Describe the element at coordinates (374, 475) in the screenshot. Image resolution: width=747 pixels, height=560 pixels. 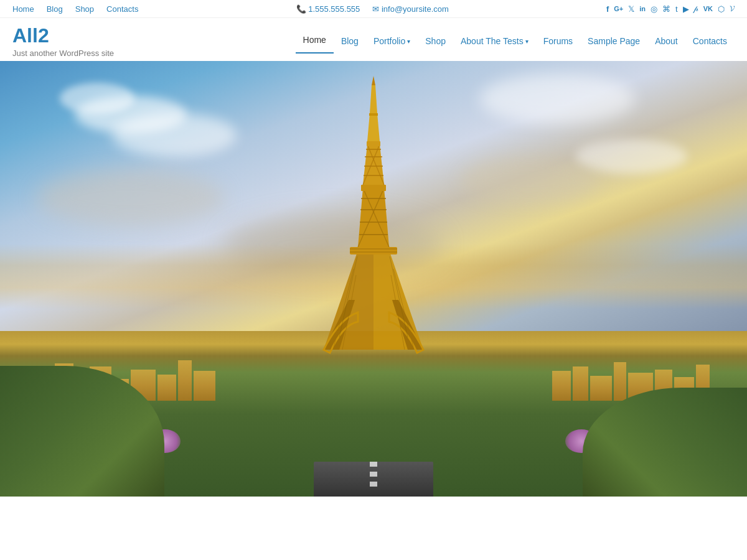
I see `road-marking` at that location.